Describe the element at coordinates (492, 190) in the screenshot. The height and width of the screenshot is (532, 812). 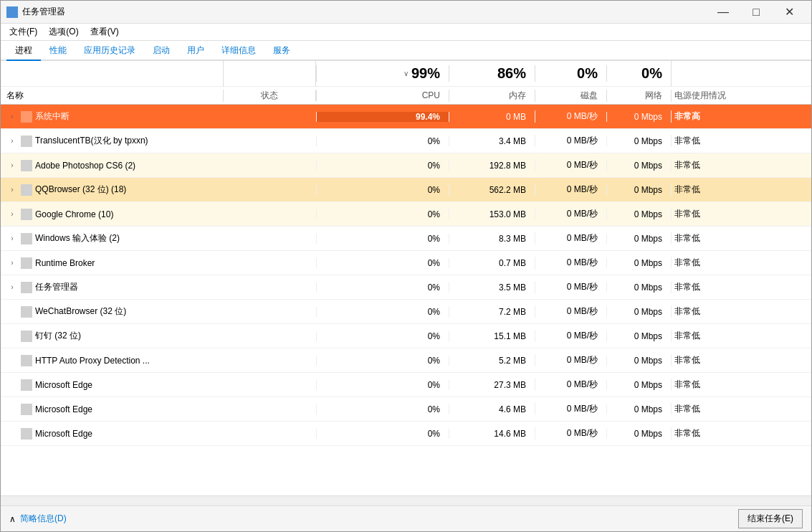
I see `process-memory: 562.2 MB` at that location.